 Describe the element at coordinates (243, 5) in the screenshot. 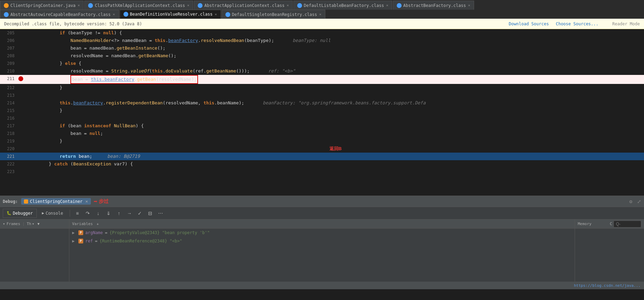

I see `tab-abstract-app-context: AbstractApplicationContext.class ×` at that location.